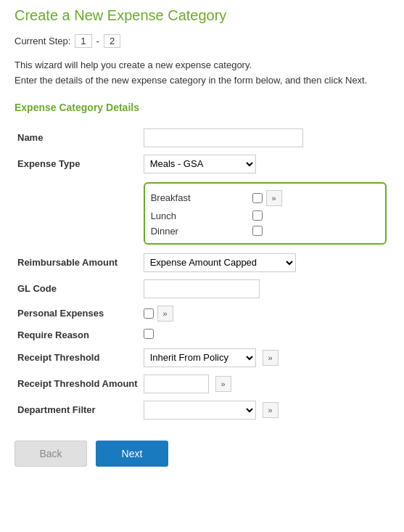 This screenshot has height=532, width=404. Describe the element at coordinates (220, 263) in the screenshot. I see `reimbursable-amount-select: Expense Amount Capped` at that location.